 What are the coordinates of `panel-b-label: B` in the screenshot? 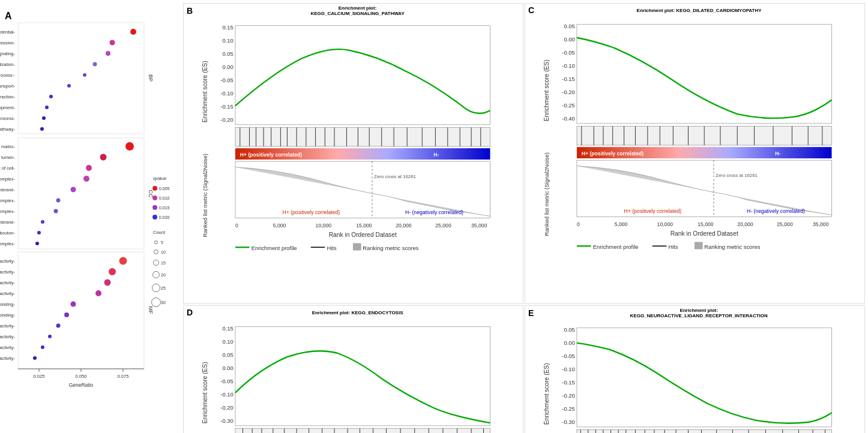 It's located at (190, 11).